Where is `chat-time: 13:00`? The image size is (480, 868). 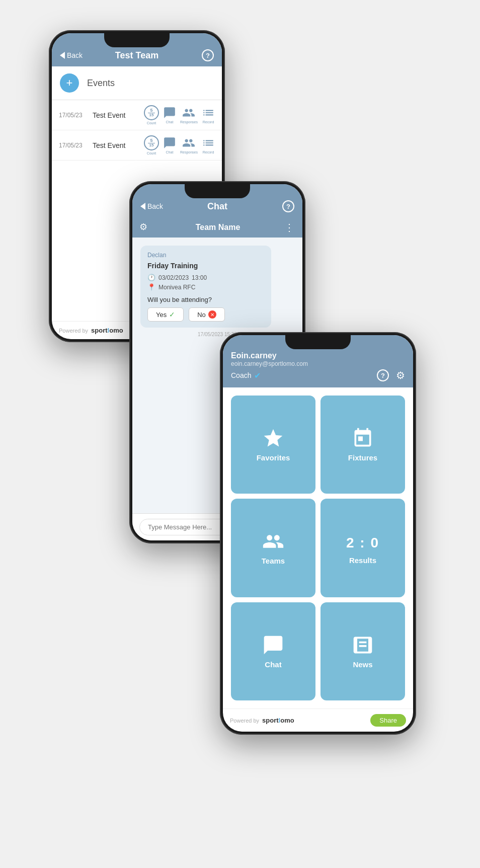 chat-time: 13:00 is located at coordinates (199, 278).